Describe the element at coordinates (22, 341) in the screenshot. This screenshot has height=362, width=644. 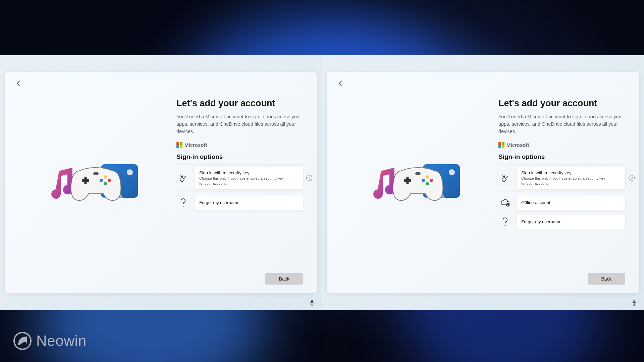
I see `neowin-logo-icon` at that location.